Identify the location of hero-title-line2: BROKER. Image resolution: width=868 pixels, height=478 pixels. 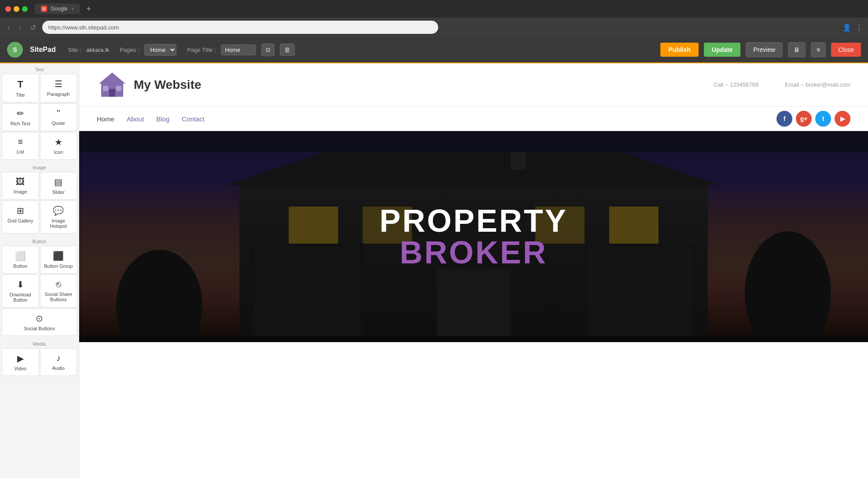
(473, 252).